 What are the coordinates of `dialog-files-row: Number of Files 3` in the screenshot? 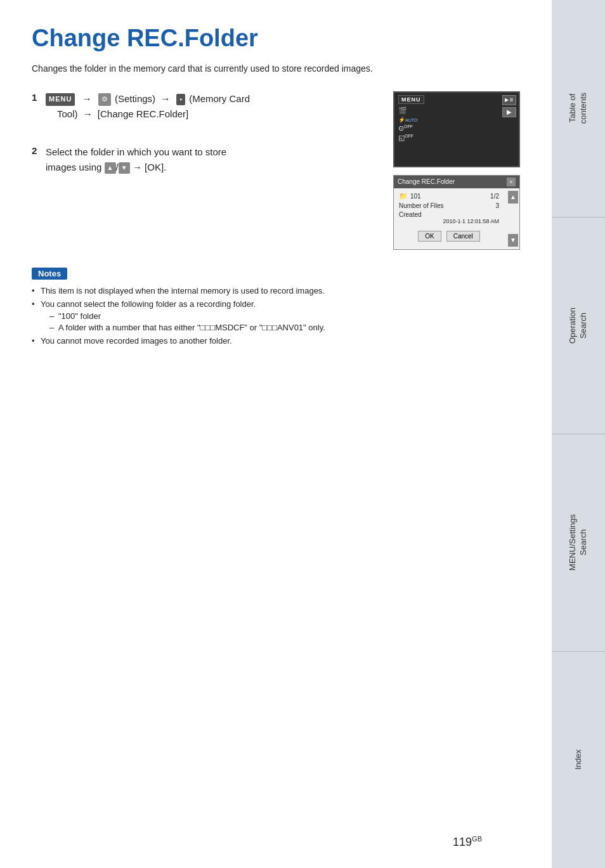 It's located at (449, 205).